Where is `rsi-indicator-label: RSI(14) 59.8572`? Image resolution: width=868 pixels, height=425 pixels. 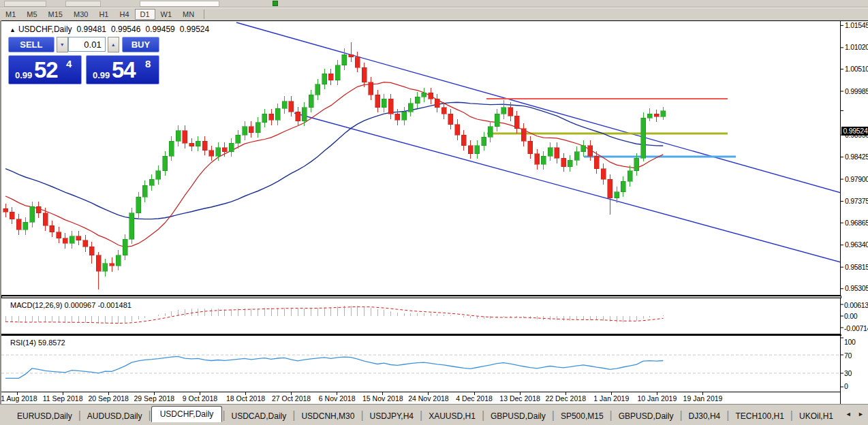
rsi-indicator-label: RSI(14) 59.8572 is located at coordinates (38, 343).